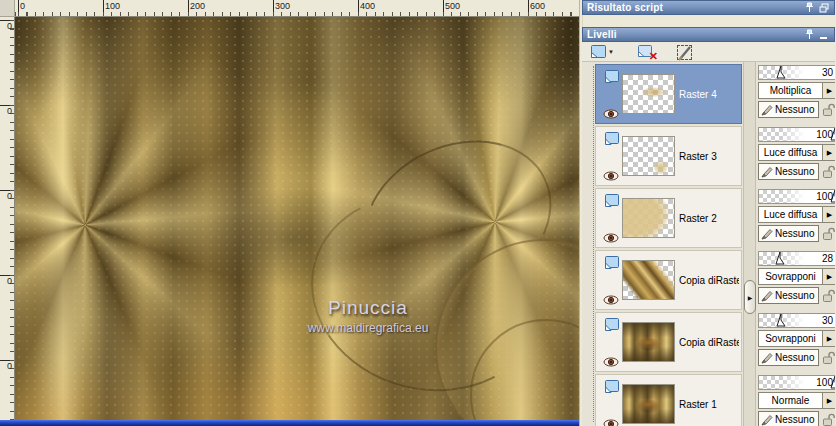 The image size is (836, 426). I want to click on layer-name: Raster 2, so click(698, 218).